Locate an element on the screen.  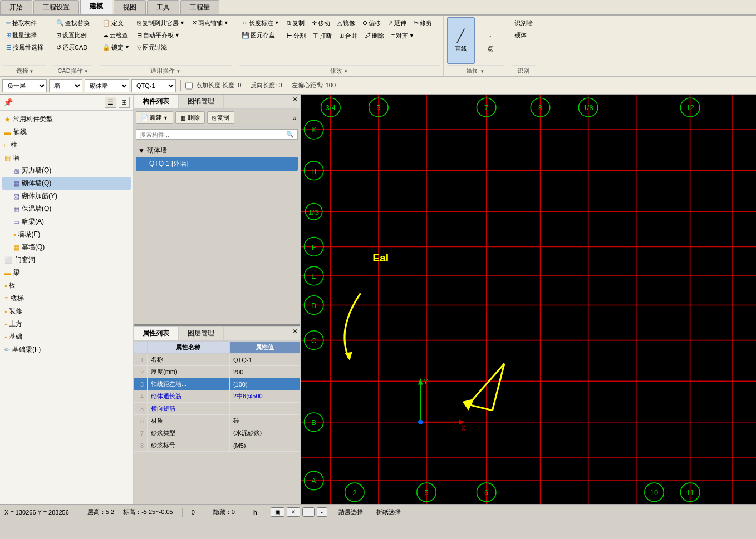
split-btn: ⊢ 分割 is located at coordinates (296, 36).